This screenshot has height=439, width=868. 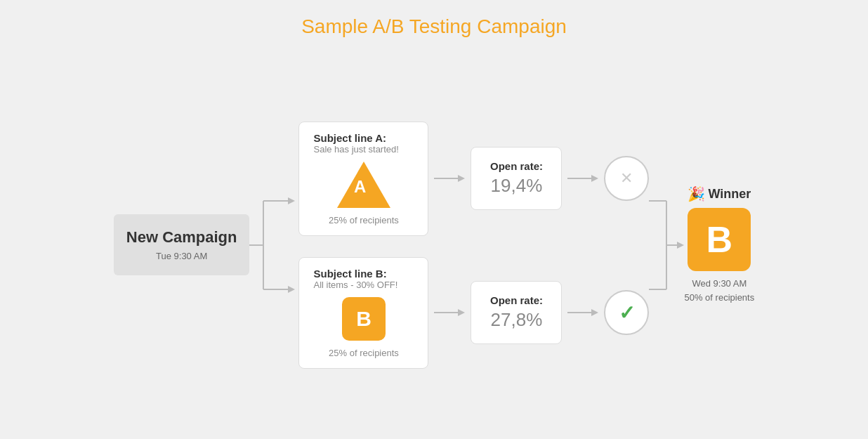 I want to click on subject-b-text: All items - 30% OFF!, so click(x=364, y=285).